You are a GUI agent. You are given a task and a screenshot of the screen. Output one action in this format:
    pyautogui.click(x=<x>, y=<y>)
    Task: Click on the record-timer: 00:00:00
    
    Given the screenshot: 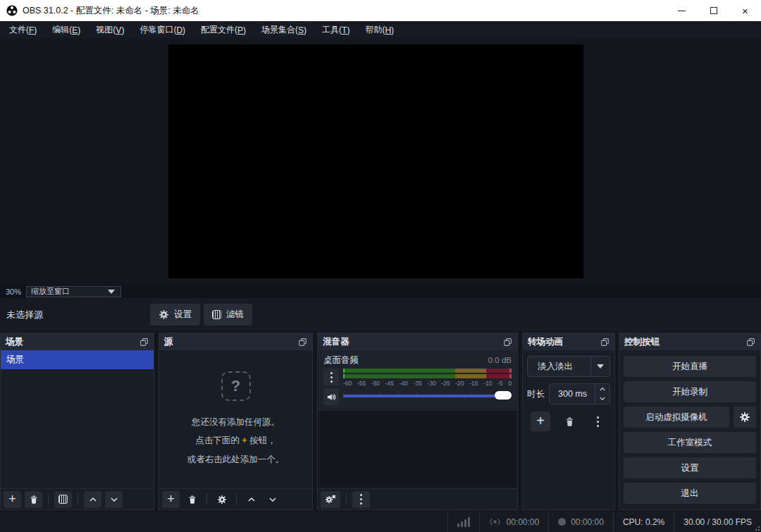 What is the action you would take?
    pyautogui.click(x=581, y=521)
    